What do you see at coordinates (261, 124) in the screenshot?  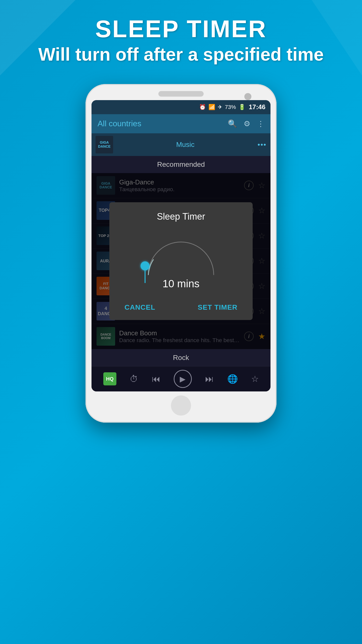 I see `more-icon: ⋮` at bounding box center [261, 124].